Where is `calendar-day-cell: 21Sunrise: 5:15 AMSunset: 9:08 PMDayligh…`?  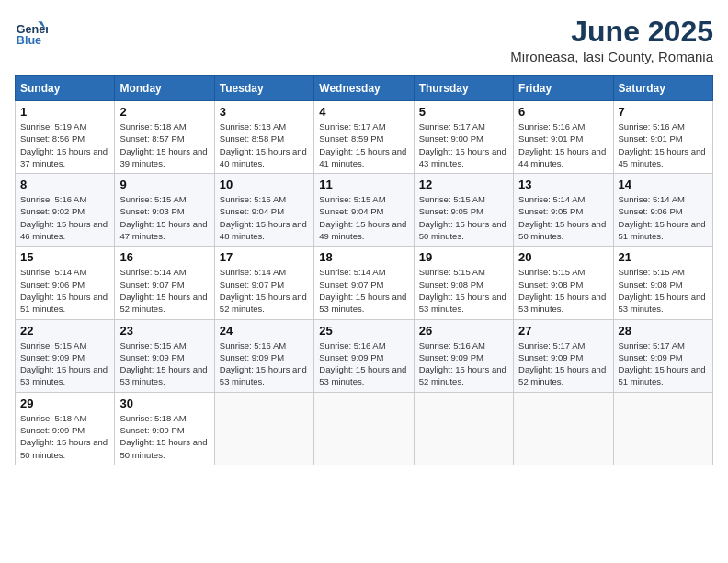
calendar-day-cell: 21Sunrise: 5:15 AMSunset: 9:08 PMDayligh… is located at coordinates (663, 283).